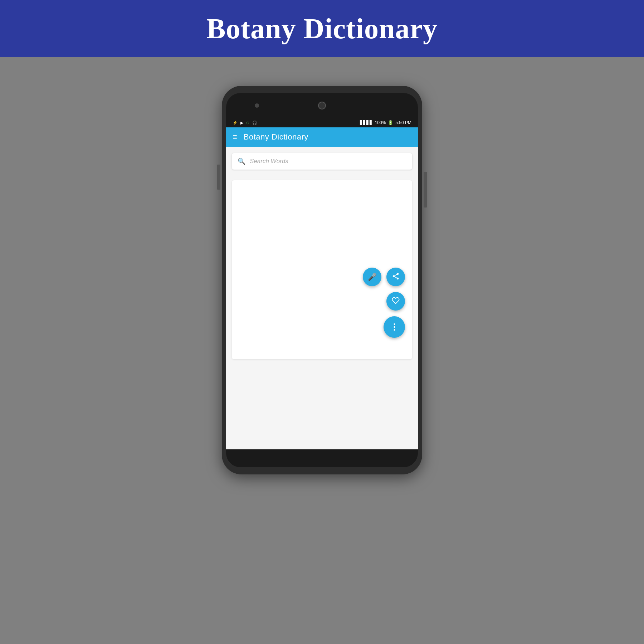 The width and height of the screenshot is (644, 644). Describe the element at coordinates (381, 123) in the screenshot. I see `battery-percent: 100%` at that location.